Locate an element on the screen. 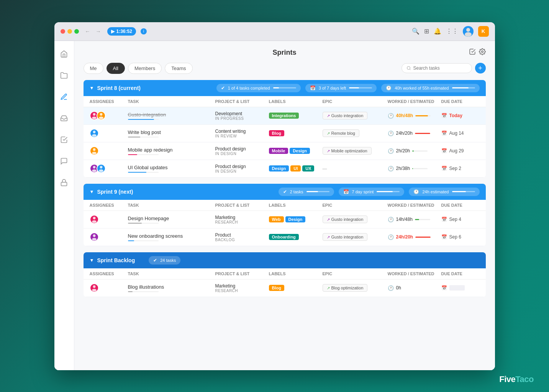 The image size is (549, 392). search-input is located at coordinates (440, 68).